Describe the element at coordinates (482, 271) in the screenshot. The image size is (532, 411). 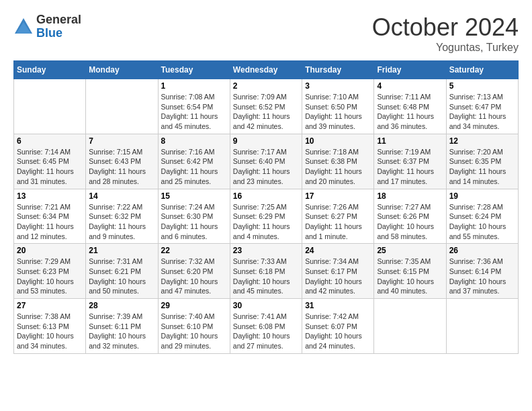
I see `calendar-cell: 26Sunrise: 7:36 AM Sunset: 6:14 PM Dayli…` at that location.